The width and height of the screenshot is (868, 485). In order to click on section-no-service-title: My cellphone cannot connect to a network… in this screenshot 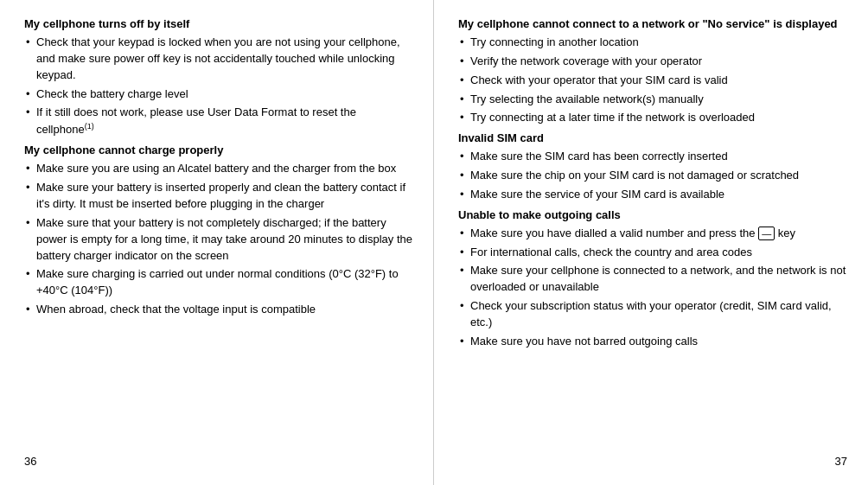, I will do `click(653, 24)`.